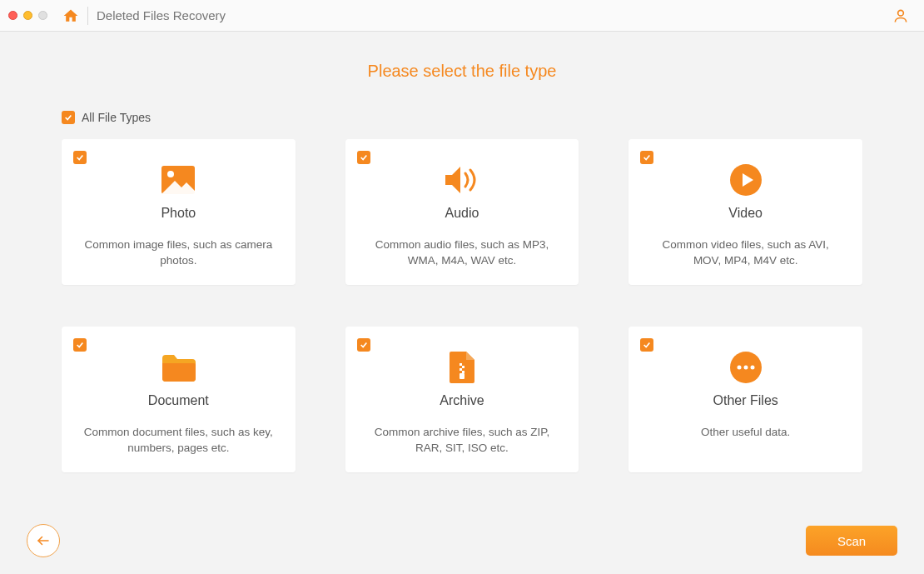 The height and width of the screenshot is (574, 924). Describe the element at coordinates (71, 16) in the screenshot. I see `home-icon` at that location.